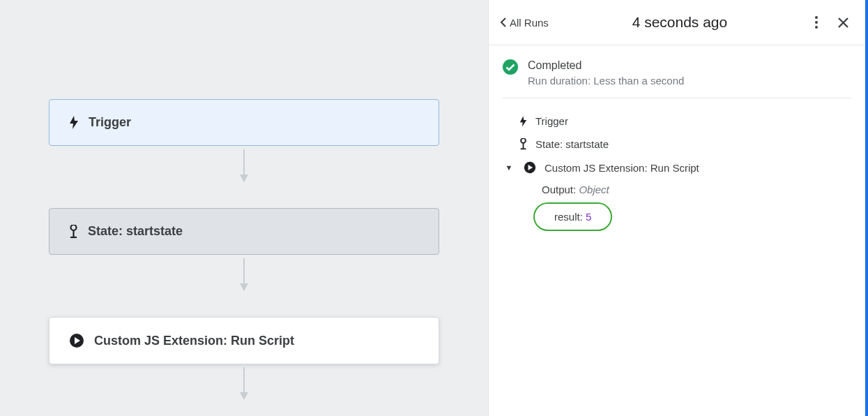  Describe the element at coordinates (244, 232) in the screenshot. I see `node-state: State: startstate` at that location.